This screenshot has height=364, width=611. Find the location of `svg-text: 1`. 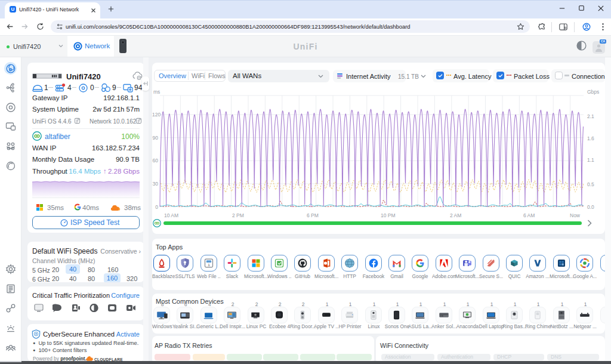

svg-text: 1 is located at coordinates (209, 265).